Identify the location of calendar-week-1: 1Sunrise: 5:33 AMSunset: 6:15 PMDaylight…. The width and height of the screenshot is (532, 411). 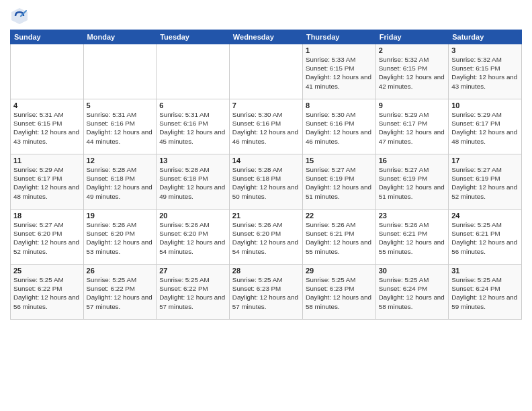
(266, 72).